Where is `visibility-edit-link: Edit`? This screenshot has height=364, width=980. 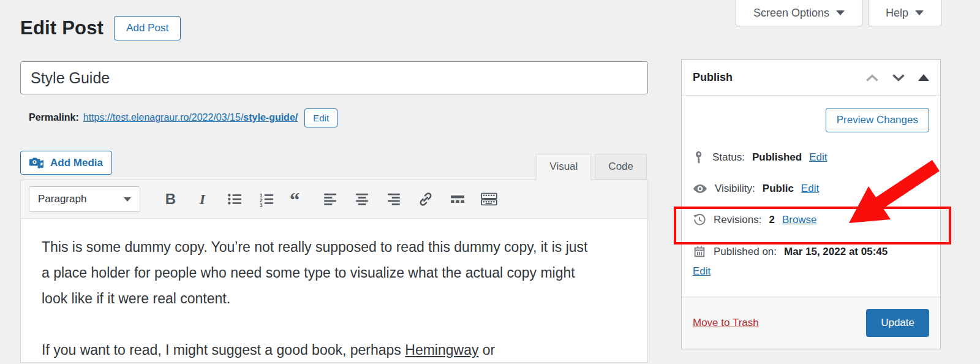
visibility-edit-link: Edit is located at coordinates (810, 189).